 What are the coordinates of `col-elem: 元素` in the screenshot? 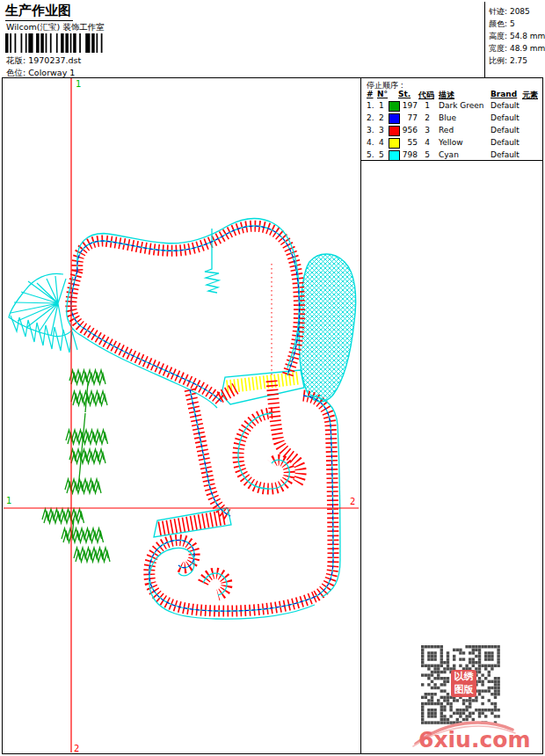 It's located at (530, 95).